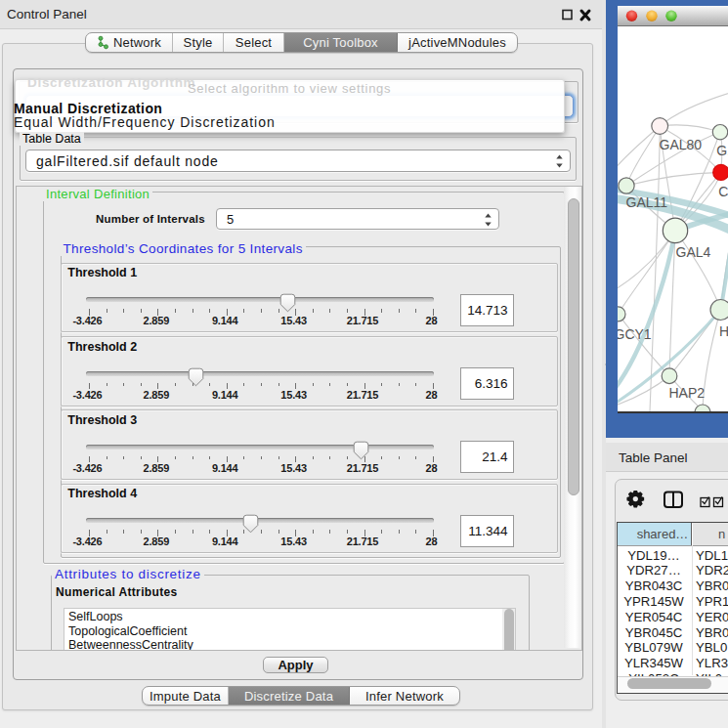 This screenshot has height=728, width=728. I want to click on svg-text: GAL80, so click(681, 145).